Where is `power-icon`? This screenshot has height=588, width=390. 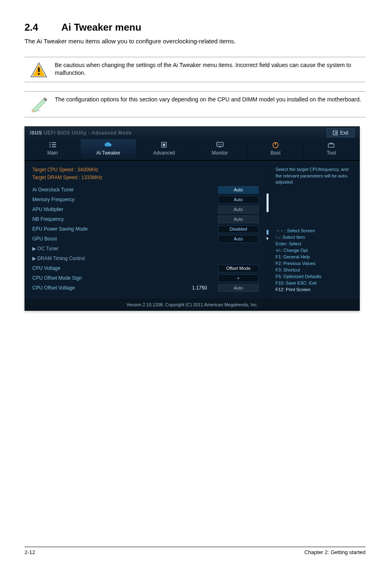
power-icon is located at coordinates (276, 145).